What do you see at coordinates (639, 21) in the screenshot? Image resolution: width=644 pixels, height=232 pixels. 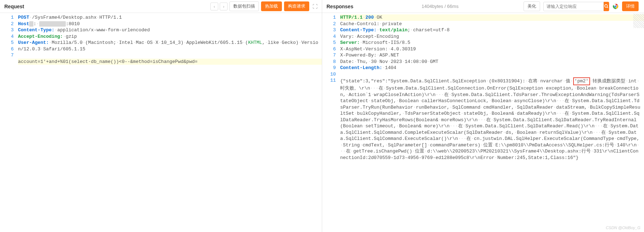 I see `qr-icon` at bounding box center [639, 21].